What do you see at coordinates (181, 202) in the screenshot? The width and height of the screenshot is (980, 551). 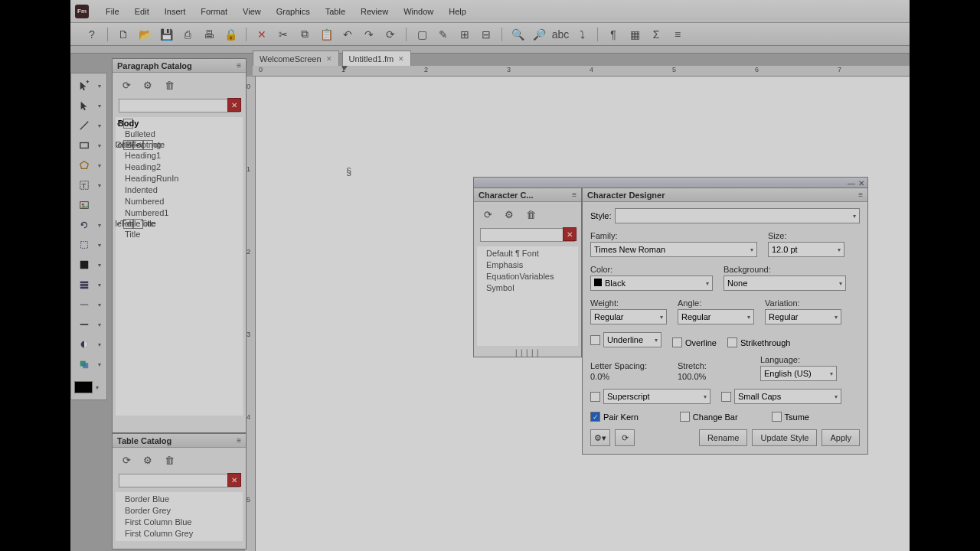 I see `list-item: Numbered` at bounding box center [181, 202].